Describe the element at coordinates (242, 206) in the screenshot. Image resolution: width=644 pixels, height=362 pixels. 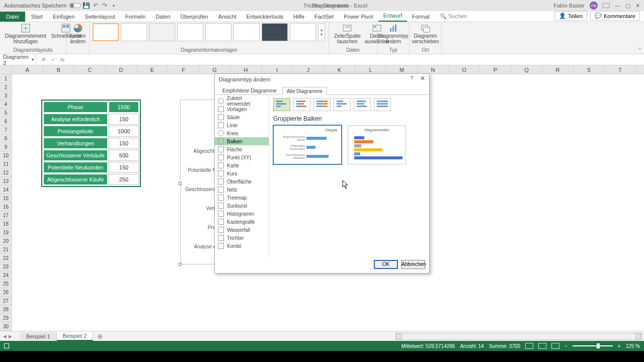
I see `category-sunburst: Sunburst` at that location.